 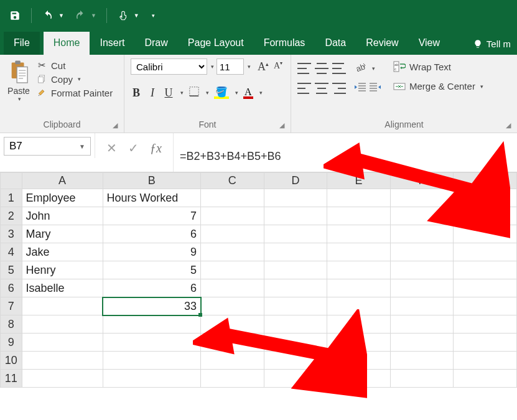 I want to click on insert-function-button: ƒx, so click(x=156, y=148).